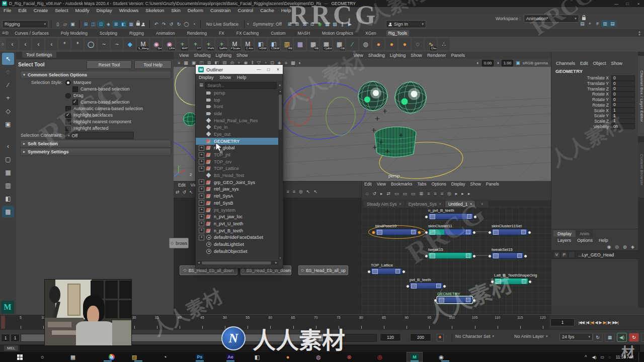  What do you see at coordinates (389, 194) in the screenshot?
I see `node-editor-toolbar-icon: ⇄` at bounding box center [389, 194].